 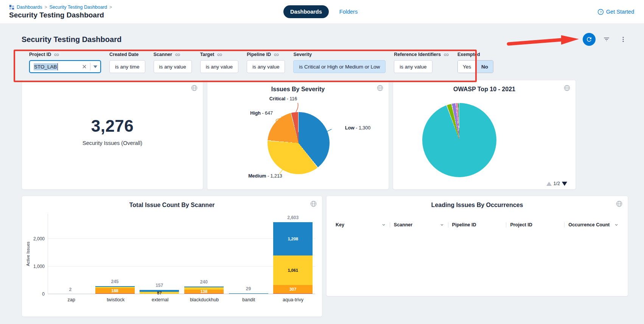 I want to click on occurrences-table-header: KeyScannerPipeline IDProject IDOccurrenc…, so click(x=477, y=225).